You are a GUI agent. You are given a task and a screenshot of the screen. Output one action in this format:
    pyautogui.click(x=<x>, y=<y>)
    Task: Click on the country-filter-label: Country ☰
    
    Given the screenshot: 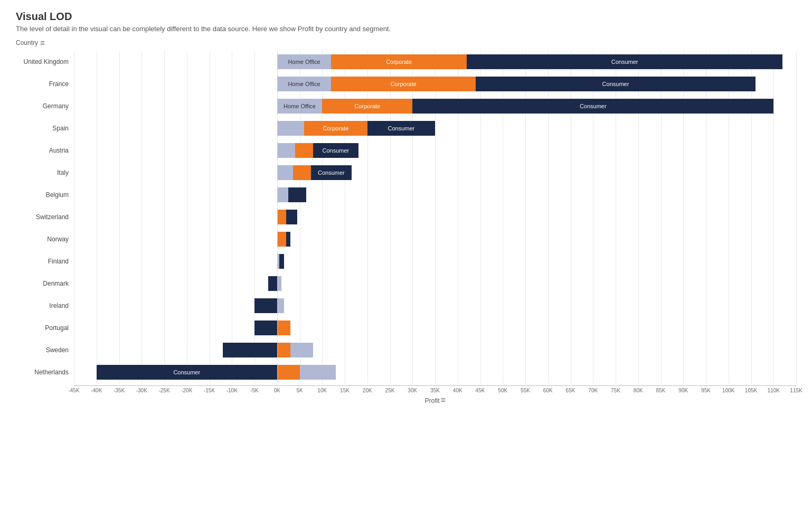 What is the action you would take?
    pyautogui.click(x=406, y=43)
    